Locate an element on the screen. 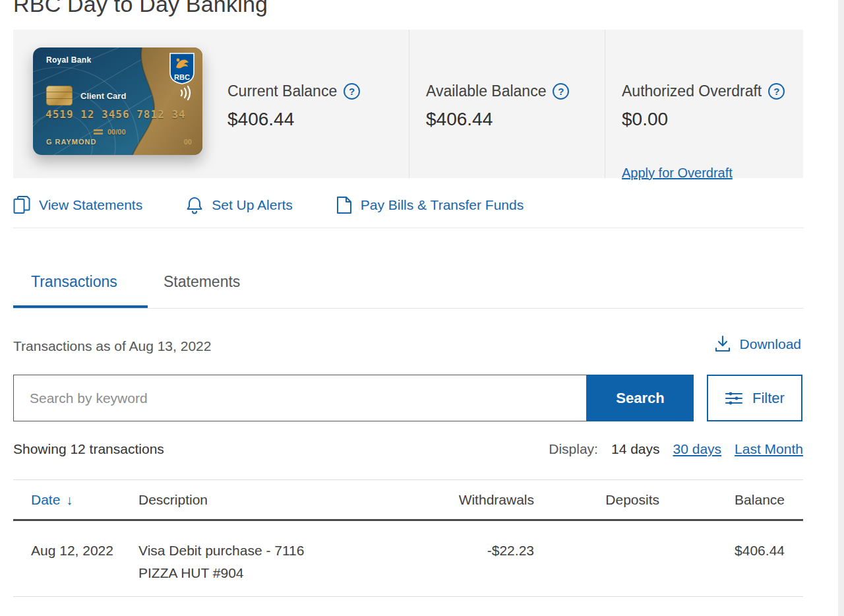 This screenshot has width=844, height=616. transaction-description: Visa Debit purchase - 7116 PIZZA HUT #90… is located at coordinates (270, 562).